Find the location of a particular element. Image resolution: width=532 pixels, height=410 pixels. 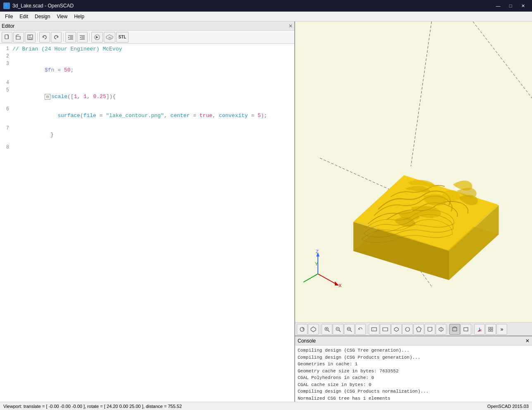

save-button is located at coordinates (30, 37).